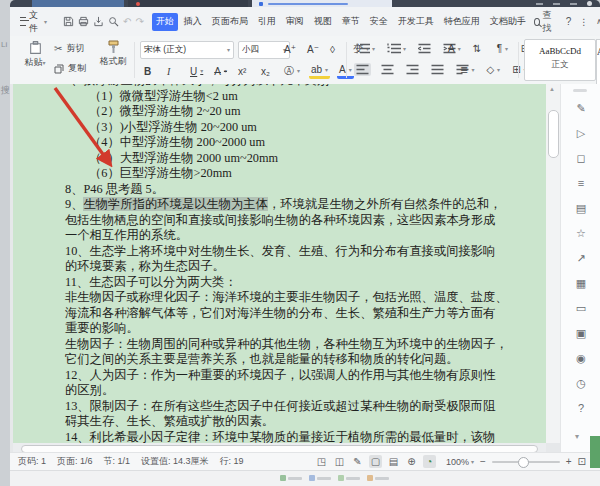 This screenshot has height=486, width=600. I want to click on help-button: ?, so click(569, 22).